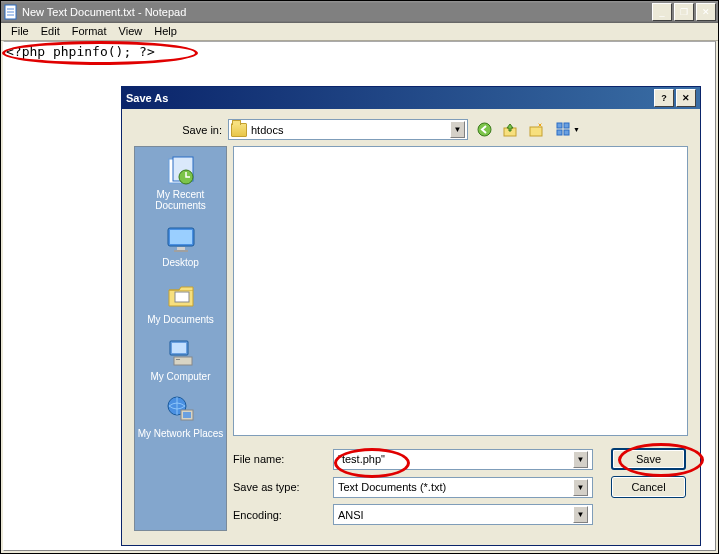 This screenshot has width=719, height=554. Describe the element at coordinates (648, 487) in the screenshot. I see `cancel-button: Cancel` at that location.